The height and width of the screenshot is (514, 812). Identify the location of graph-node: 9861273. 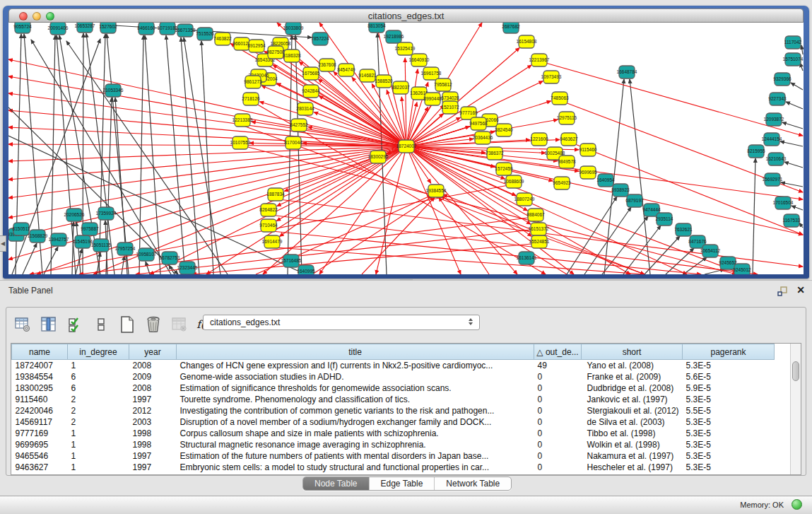
(253, 82).